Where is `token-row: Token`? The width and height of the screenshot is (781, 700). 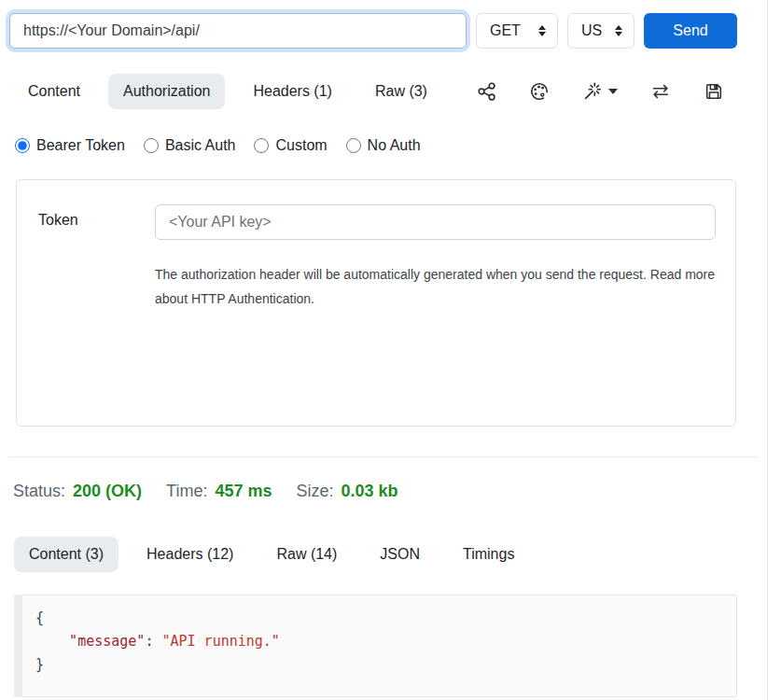
token-row: Token is located at coordinates (377, 222).